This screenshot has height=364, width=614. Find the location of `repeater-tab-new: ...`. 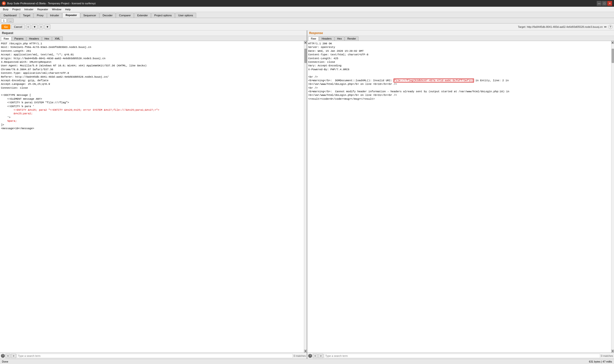

repeater-tab-new: ... is located at coordinates (10, 21).